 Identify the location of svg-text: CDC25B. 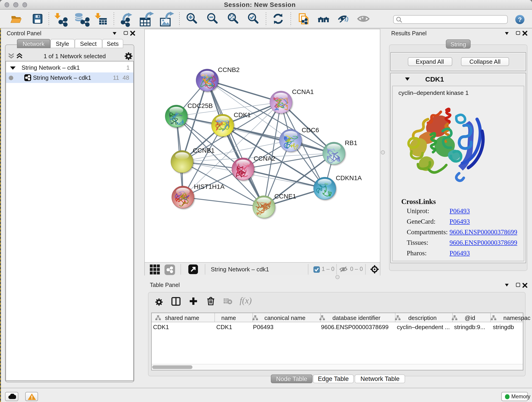
(200, 106).